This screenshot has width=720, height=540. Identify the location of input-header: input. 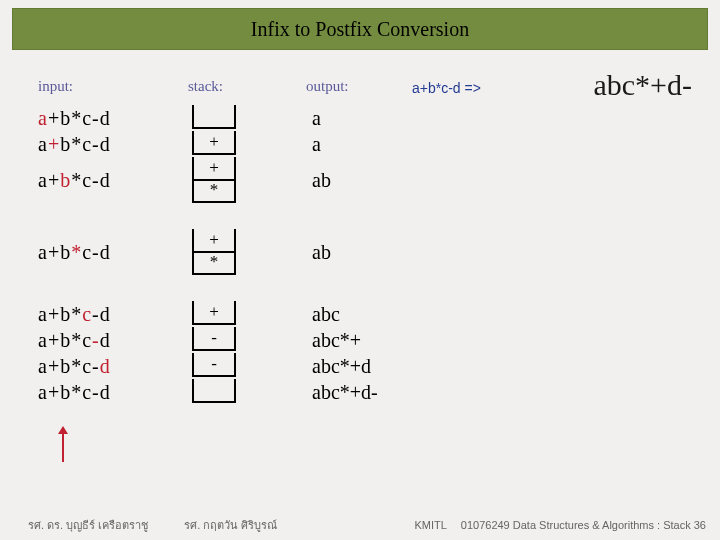
(113, 86).